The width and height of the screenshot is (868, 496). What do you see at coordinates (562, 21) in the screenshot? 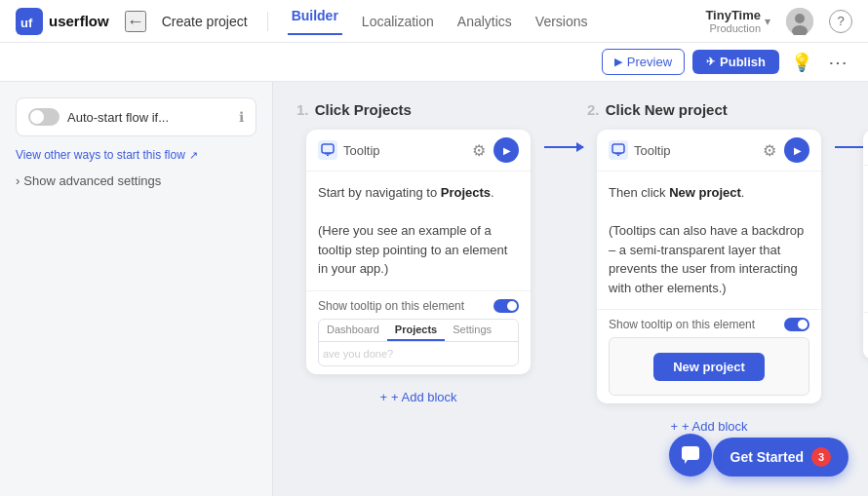
I see `tab-versions: Versions` at bounding box center [562, 21].